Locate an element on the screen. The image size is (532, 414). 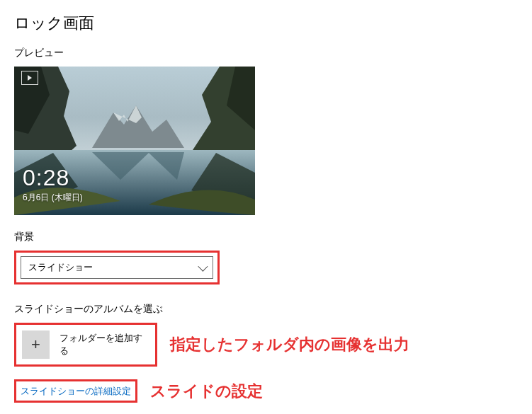
page-title: ロック画面 is located at coordinates (266, 23).